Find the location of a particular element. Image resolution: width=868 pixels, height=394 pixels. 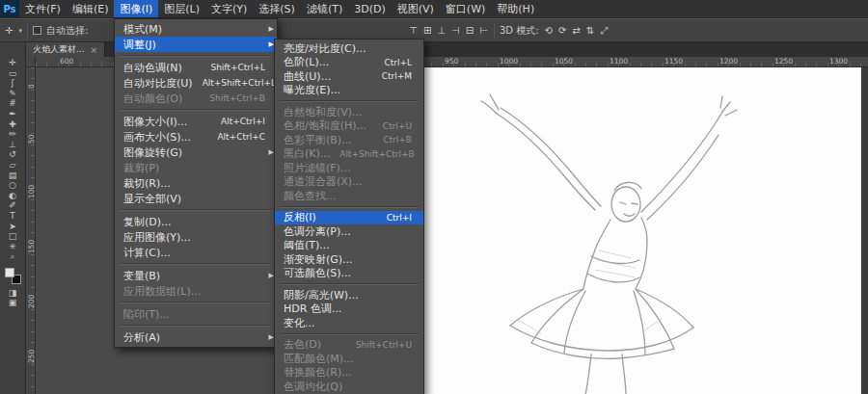

tool-path-selection: ➤ is located at coordinates (13, 227).